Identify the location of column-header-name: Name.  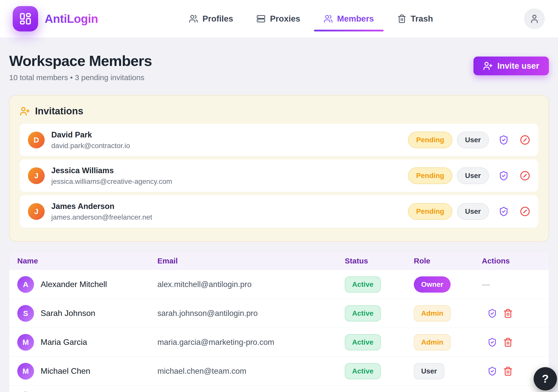
(87, 261).